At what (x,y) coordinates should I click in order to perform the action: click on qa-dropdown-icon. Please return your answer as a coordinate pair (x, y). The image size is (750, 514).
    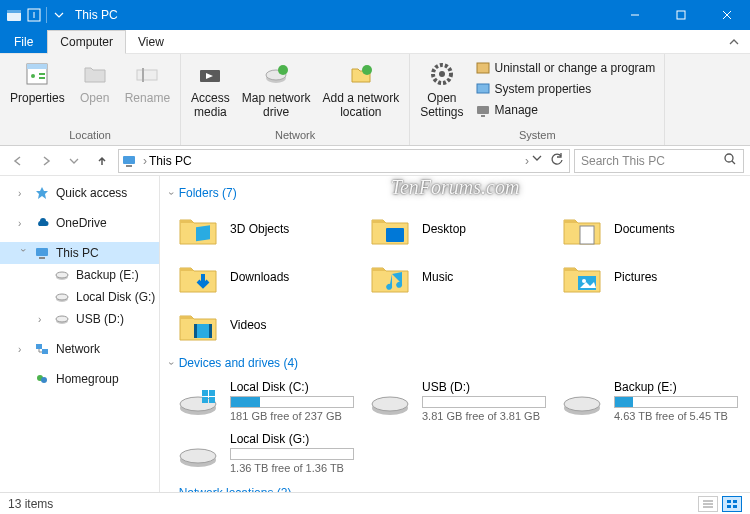
    Looking at the image, I should click on (59, 15).